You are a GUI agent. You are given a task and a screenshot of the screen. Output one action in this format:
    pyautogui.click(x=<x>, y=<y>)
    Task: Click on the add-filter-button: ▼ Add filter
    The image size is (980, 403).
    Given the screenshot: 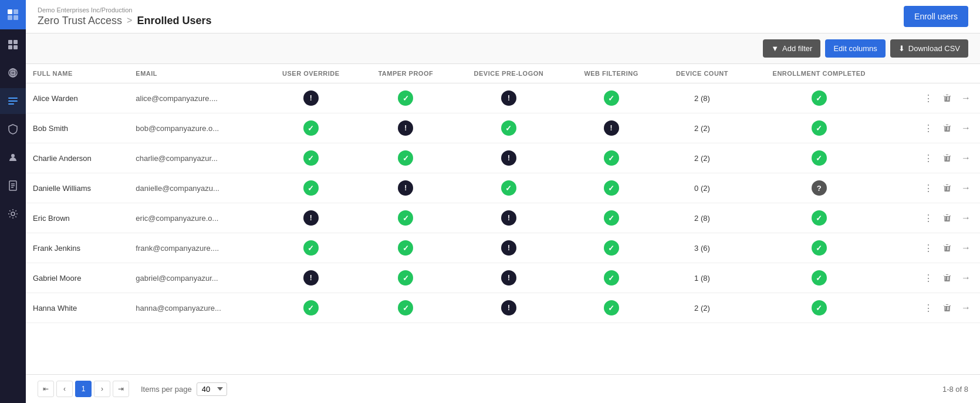 What is the action you would take?
    pyautogui.click(x=792, y=48)
    